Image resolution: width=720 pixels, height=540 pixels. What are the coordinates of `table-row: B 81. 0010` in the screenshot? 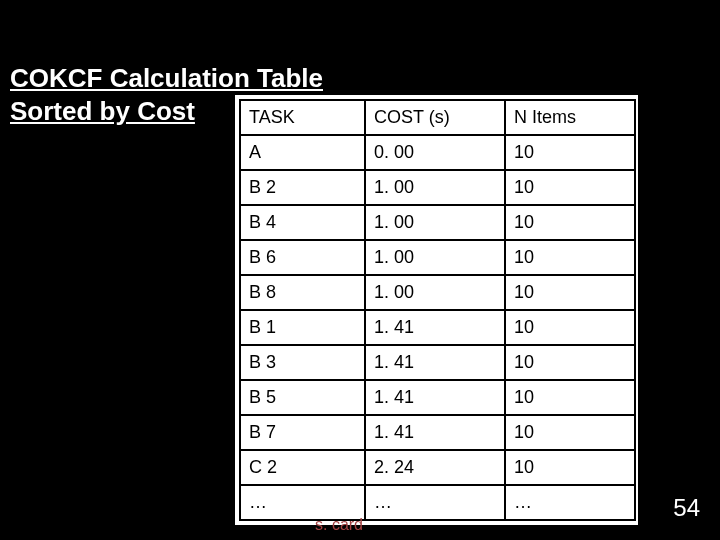 It's located at (438, 292).